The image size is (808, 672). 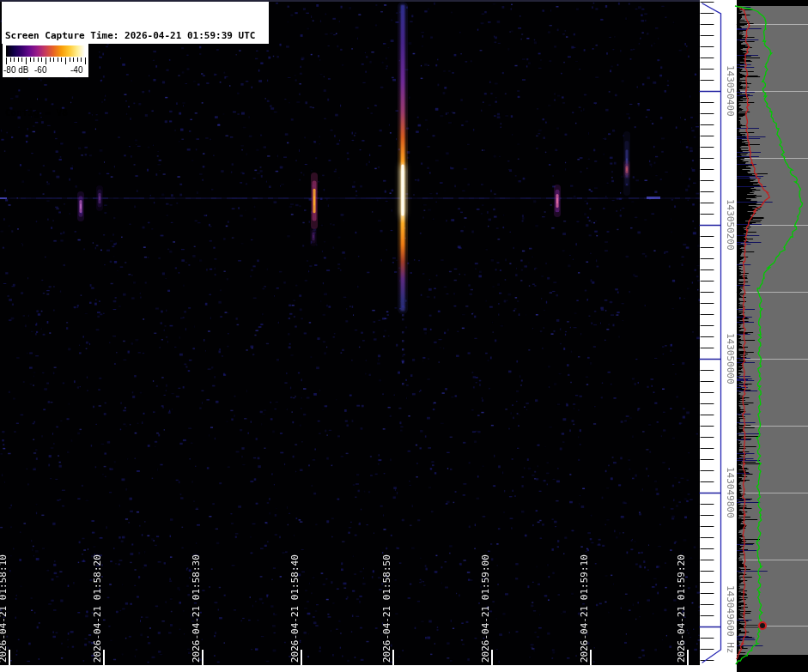 I want to click on colorbar-label-max: -40, so click(x=76, y=70).